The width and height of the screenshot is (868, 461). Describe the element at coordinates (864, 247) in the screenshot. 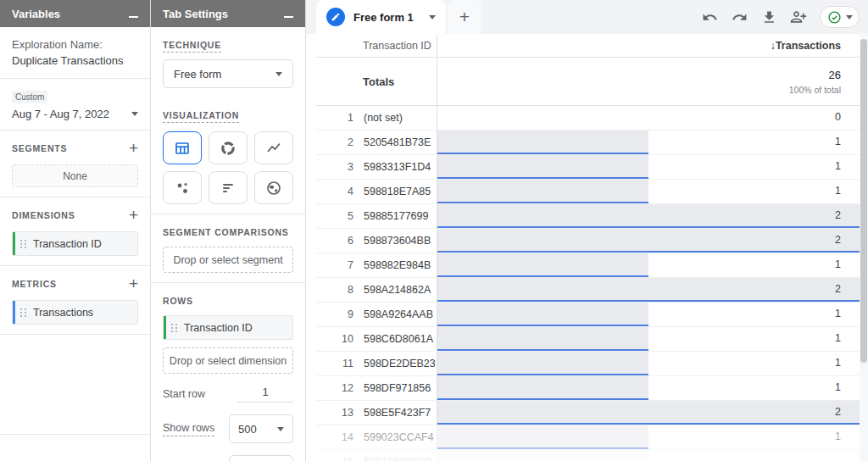

I see `vertical-scrollbar` at that location.